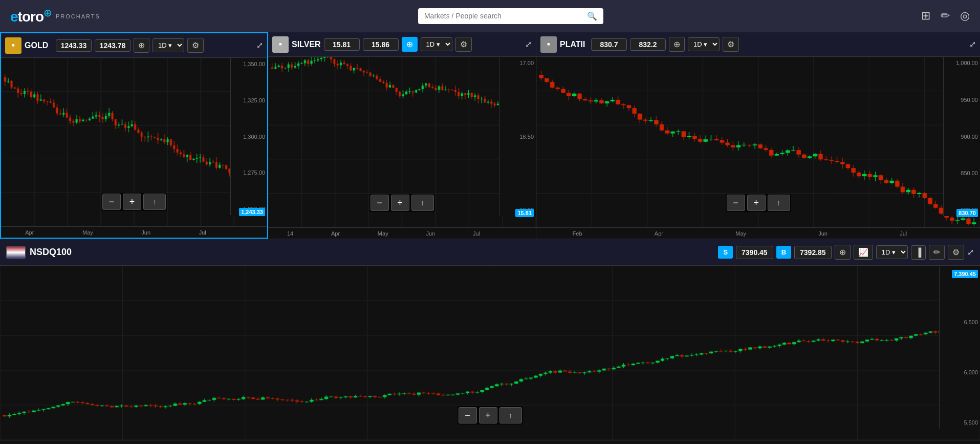 The image size is (980, 444). I want to click on platinum-zoom-out: −, so click(736, 203).